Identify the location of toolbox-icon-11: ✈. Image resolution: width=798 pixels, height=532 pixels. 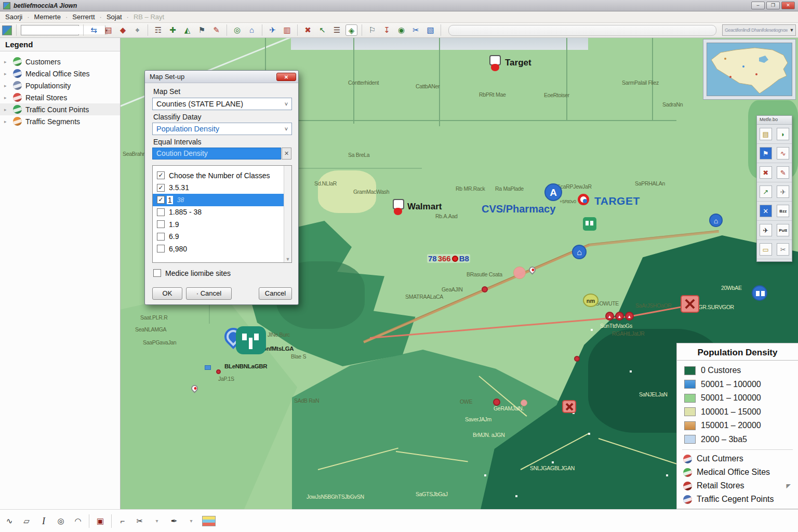
(766, 230).